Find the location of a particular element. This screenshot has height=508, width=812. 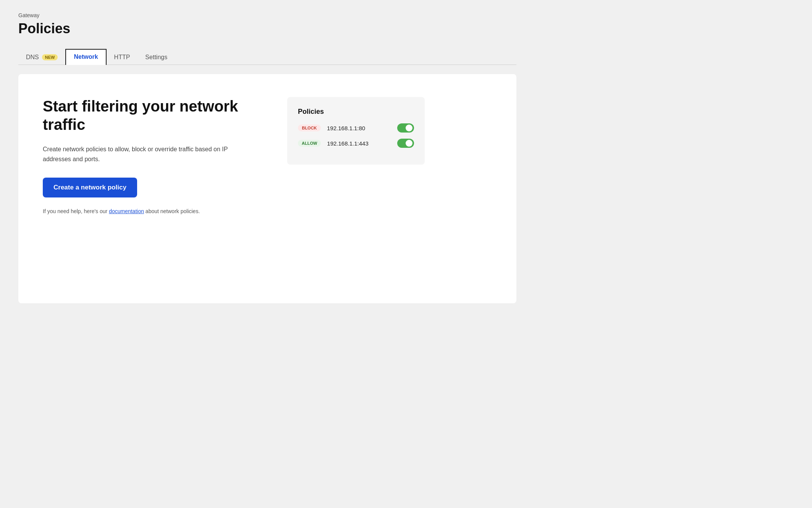

tab-dns: DNS NEW is located at coordinates (42, 57).